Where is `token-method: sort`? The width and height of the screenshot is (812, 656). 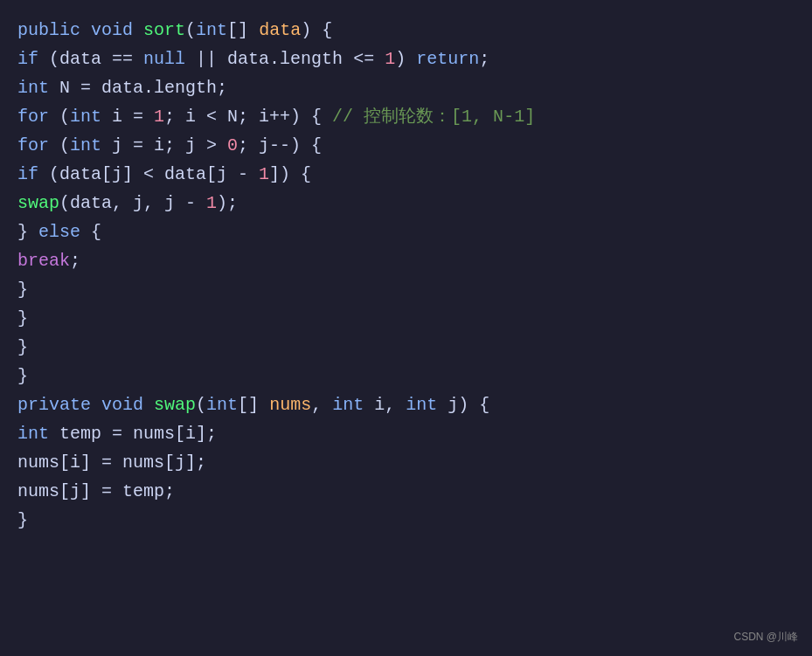 token-method: sort is located at coordinates (164, 30).